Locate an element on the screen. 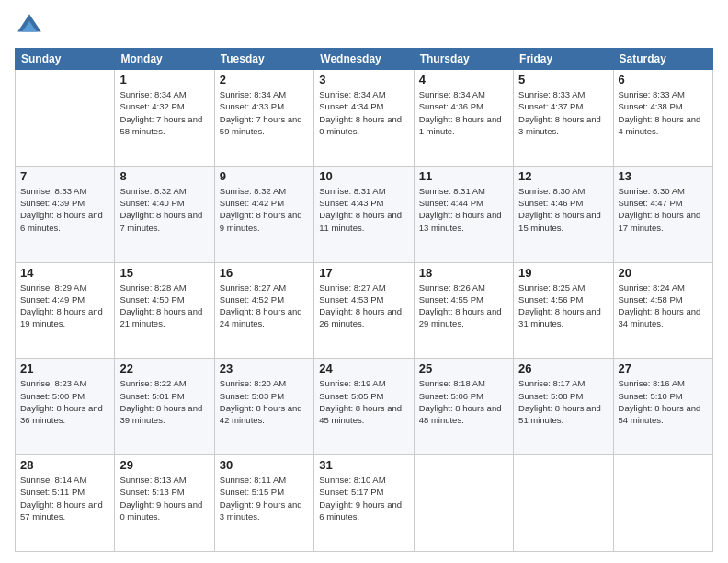  day-info: Sunrise: 8:28 AMSunset: 4:50 PMDaylight:… is located at coordinates (164, 305).